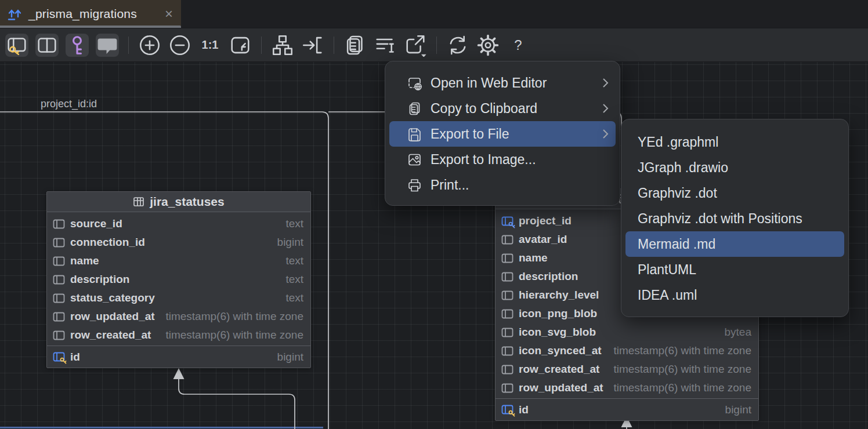 Image resolution: width=868 pixels, height=429 pixels. Describe the element at coordinates (169, 14) in the screenshot. I see `close-icon: ×` at that location.